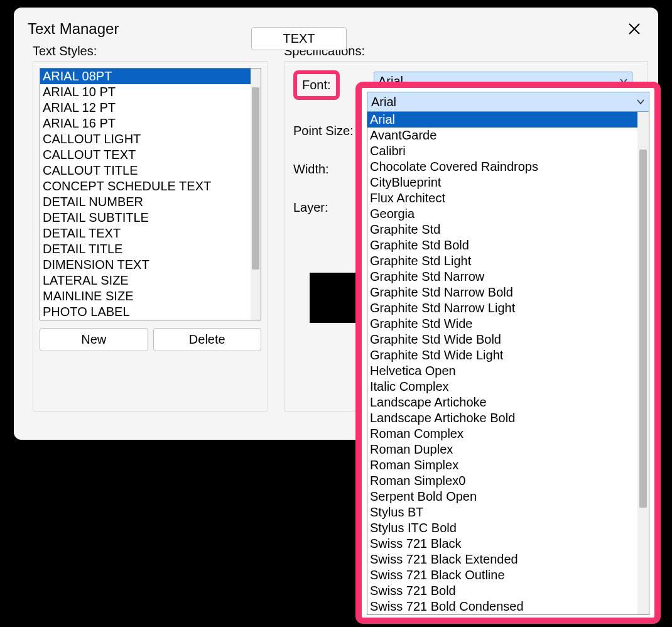 The width and height of the screenshot is (672, 627). I want to click on dialog-title: Text Manager, so click(73, 29).